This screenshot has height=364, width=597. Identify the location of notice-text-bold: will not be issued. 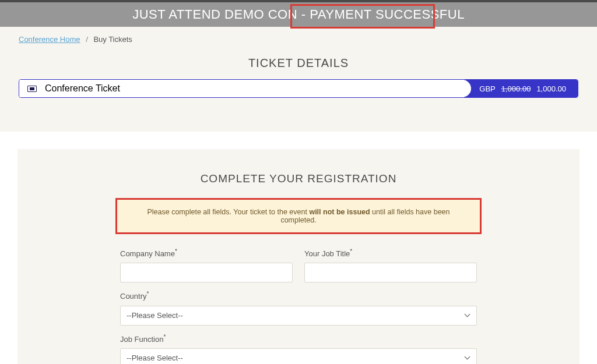
(339, 212).